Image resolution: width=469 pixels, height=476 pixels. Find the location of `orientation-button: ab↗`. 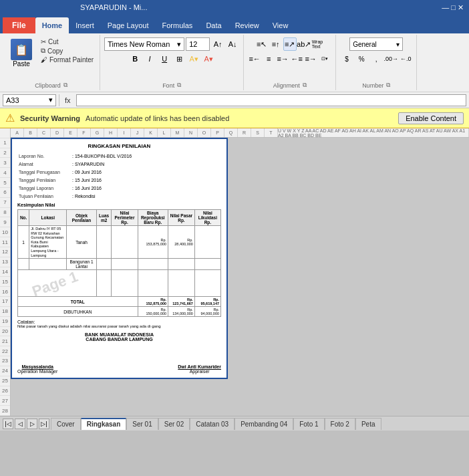

orientation-button: ab↗ is located at coordinates (304, 44).